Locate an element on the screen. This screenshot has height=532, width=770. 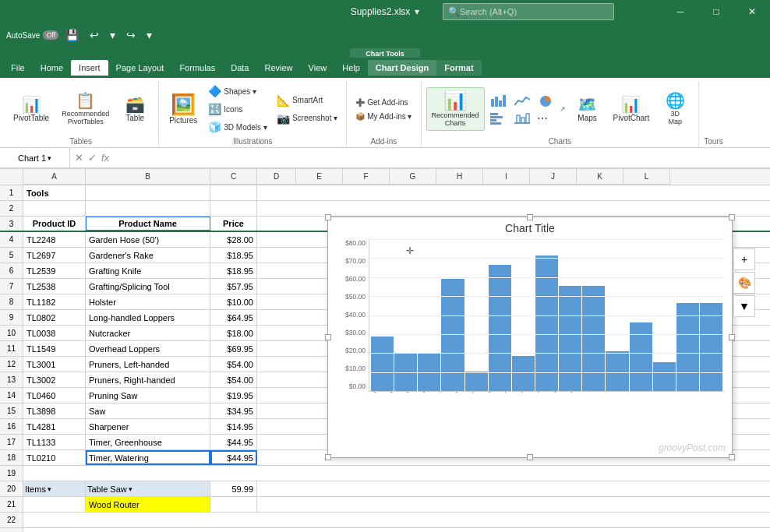
cell-a3: Product ID is located at coordinates (55, 224).